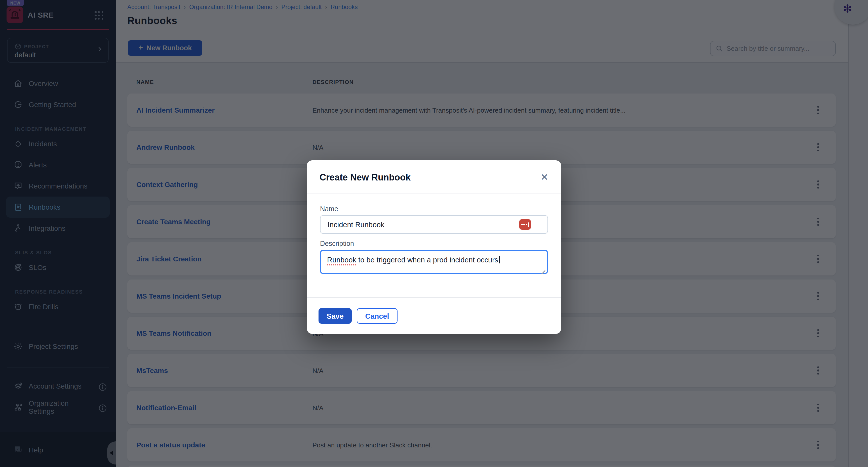 The width and height of the screenshot is (868, 467). Describe the element at coordinates (329, 209) in the screenshot. I see `name-label: Name` at that location.